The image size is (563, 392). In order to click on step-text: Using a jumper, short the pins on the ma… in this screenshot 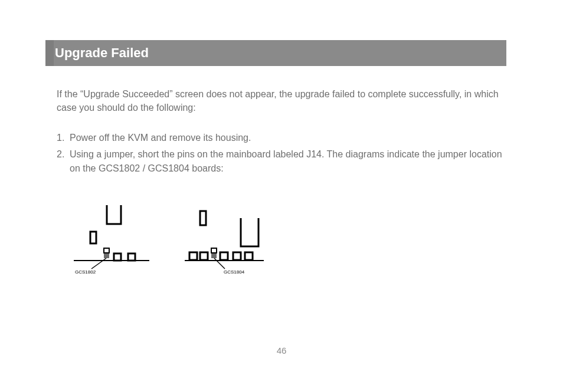, I will do `click(288, 162)`.